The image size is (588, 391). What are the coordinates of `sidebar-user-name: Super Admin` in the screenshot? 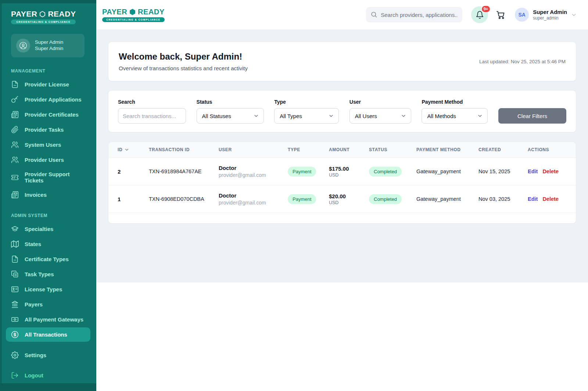 It's located at (49, 43).